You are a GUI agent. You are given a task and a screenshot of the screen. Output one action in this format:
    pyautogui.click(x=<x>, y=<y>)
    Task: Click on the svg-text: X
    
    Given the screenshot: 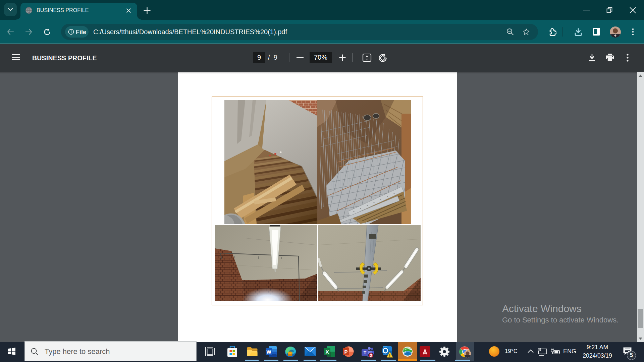 What is the action you would take?
    pyautogui.click(x=327, y=352)
    